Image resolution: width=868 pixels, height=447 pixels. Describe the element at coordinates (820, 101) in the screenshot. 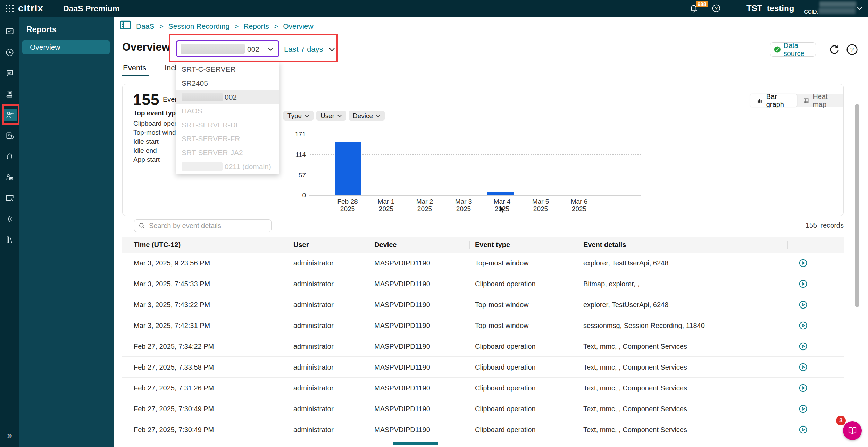

I see `heat-map-toggle: Heat map` at that location.